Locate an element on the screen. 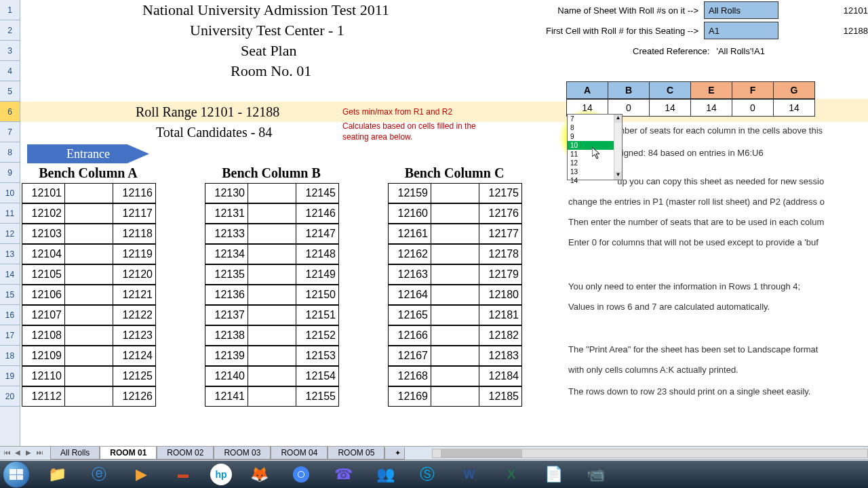 The image size is (868, 488). row-header-4: 4 is located at coordinates (9, 71).